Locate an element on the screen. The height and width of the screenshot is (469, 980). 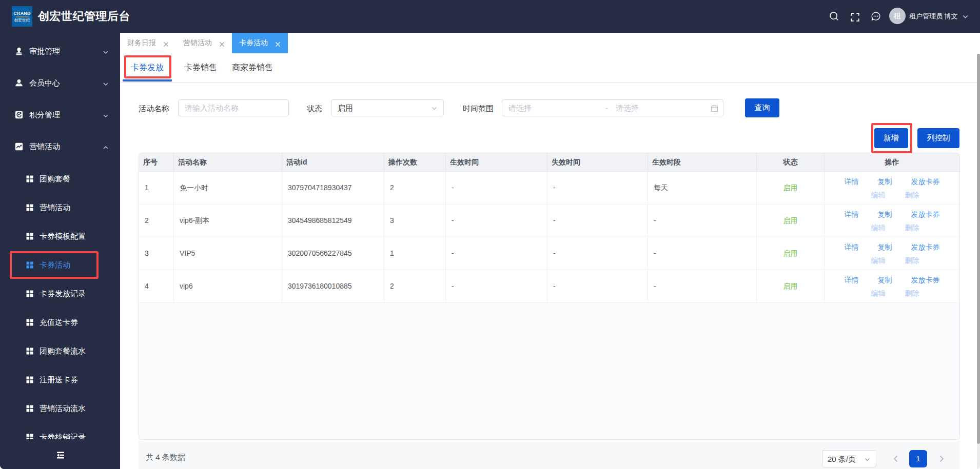
sidebar-subitem-3: 卡券模板配置 is located at coordinates (60, 236).